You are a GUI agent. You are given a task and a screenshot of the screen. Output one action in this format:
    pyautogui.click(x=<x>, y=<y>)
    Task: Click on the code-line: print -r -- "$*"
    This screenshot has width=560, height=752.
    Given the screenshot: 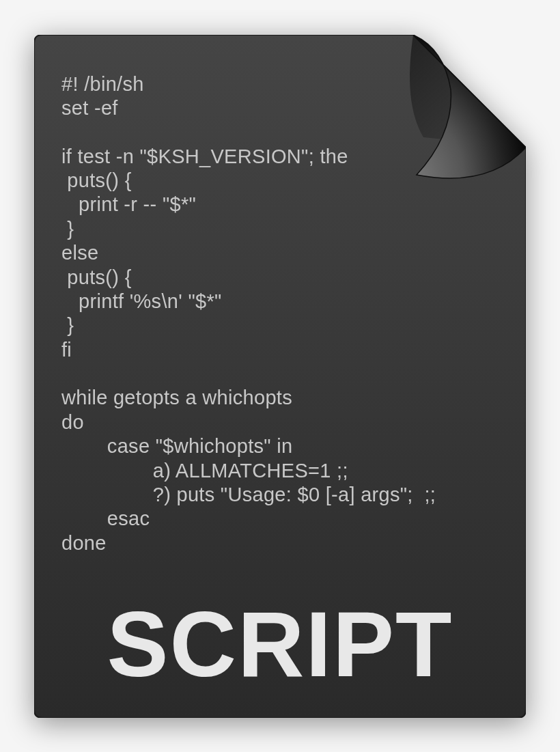 What is the action you would take?
    pyautogui.click(x=128, y=204)
    